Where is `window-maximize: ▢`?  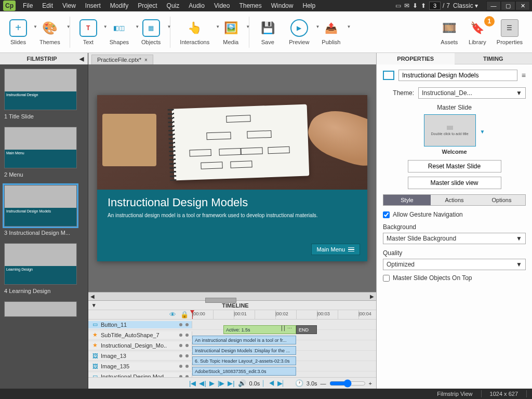 window-maximize: ▢ is located at coordinates (508, 6).